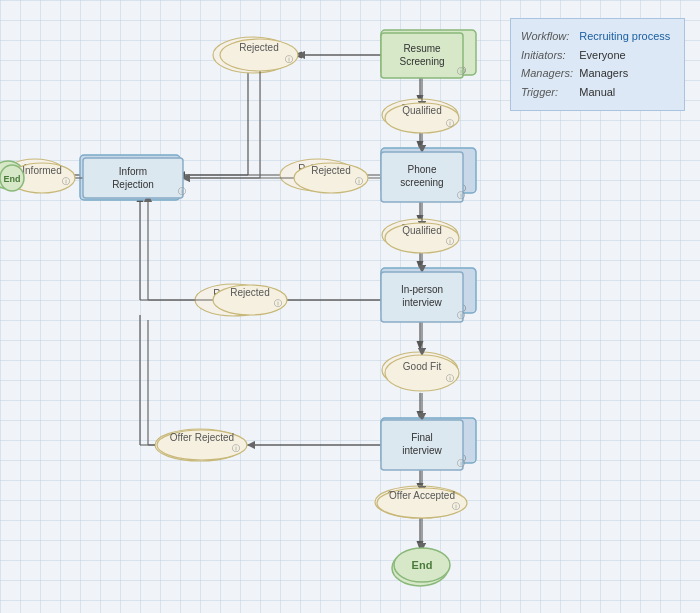 The image size is (700, 613). I want to click on svg-text: Offer Accepted, so click(422, 496).